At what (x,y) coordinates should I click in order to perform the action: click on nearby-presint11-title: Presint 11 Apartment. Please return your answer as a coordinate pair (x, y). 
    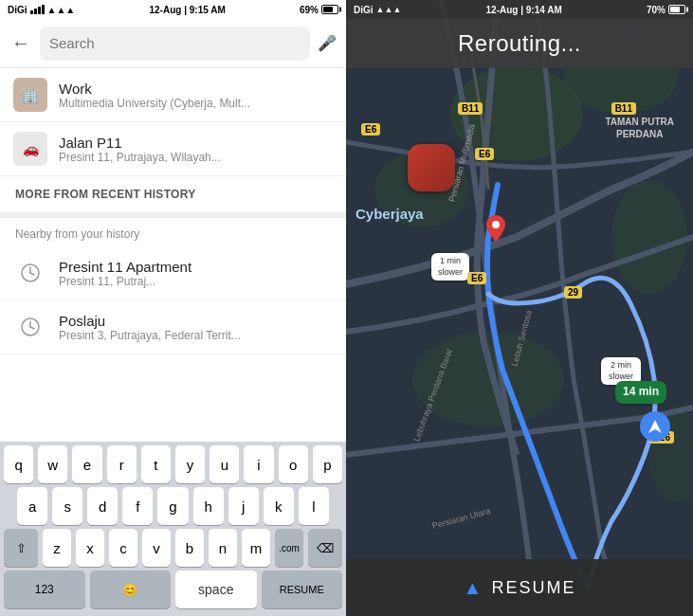
    Looking at the image, I should click on (195, 267).